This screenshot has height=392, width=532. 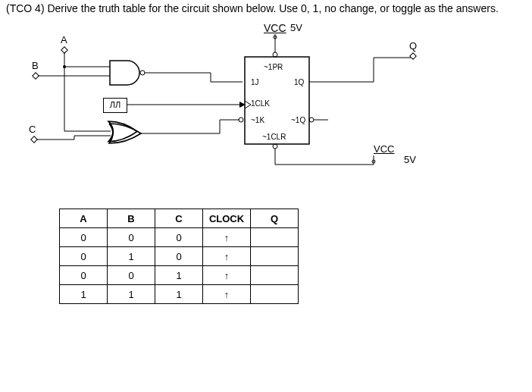 I want to click on table-header-row: A B C CLOCK Q, so click(x=179, y=218).